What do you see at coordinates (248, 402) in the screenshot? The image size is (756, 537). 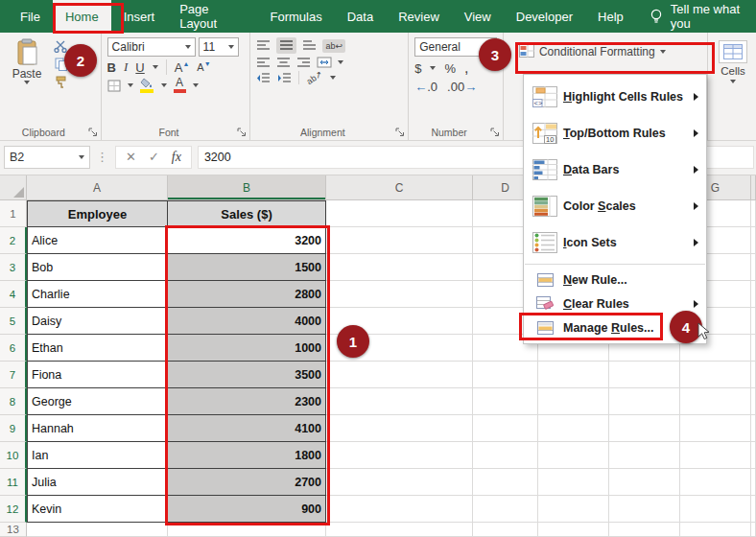 I see `cell-B8: 2300` at bounding box center [248, 402].